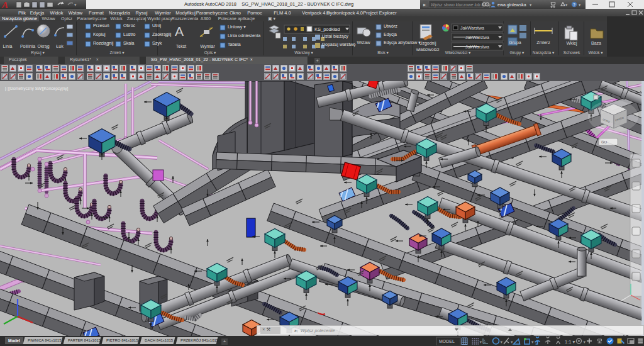  What do you see at coordinates (604, 142) in the screenshot?
I see `svg-text: GU` at bounding box center [604, 142].